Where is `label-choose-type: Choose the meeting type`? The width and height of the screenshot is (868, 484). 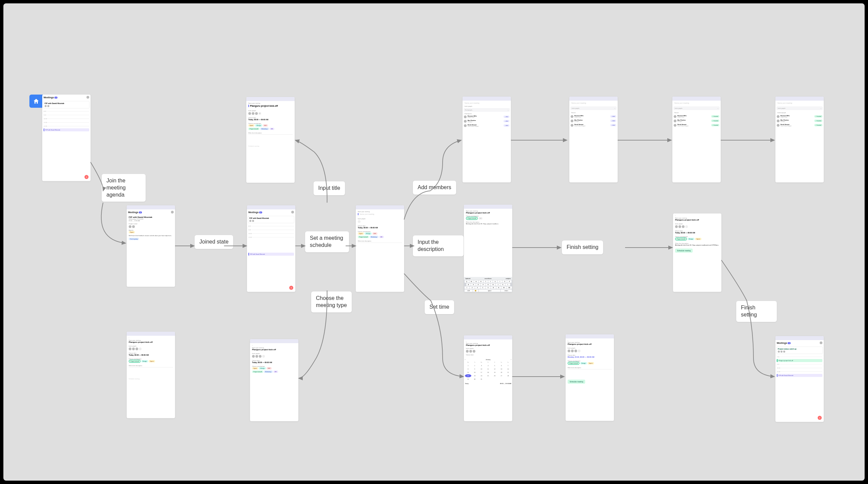
label-choose-type: Choose the meeting type is located at coordinates (331, 302).